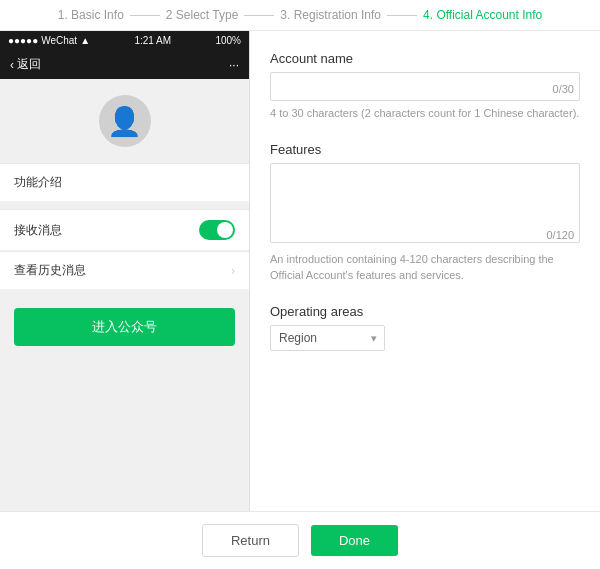 The image size is (600, 569). What do you see at coordinates (50, 270) in the screenshot?
I see `view-history-label: 查看历史消息` at bounding box center [50, 270].